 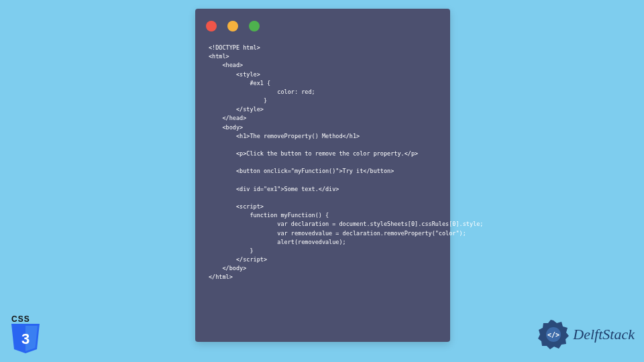 I want to click on delftstack-logo: </> DelftStack, so click(x=586, y=335).